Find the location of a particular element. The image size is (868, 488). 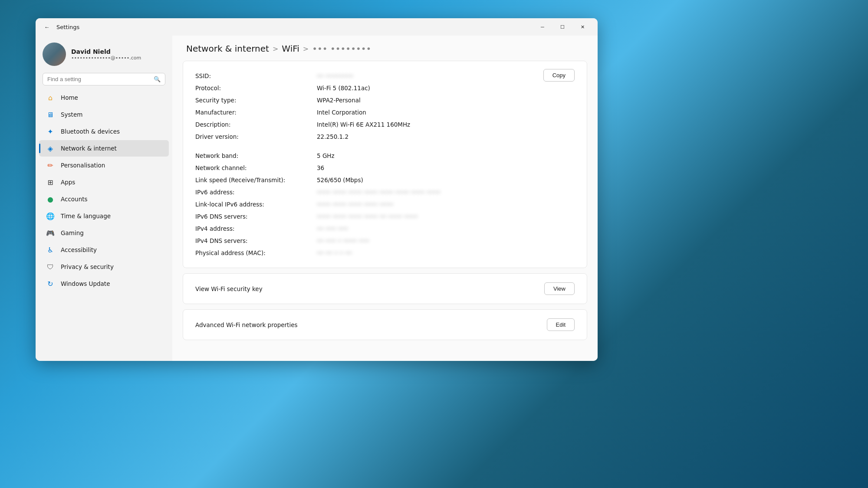

view-button: View is located at coordinates (559, 289).